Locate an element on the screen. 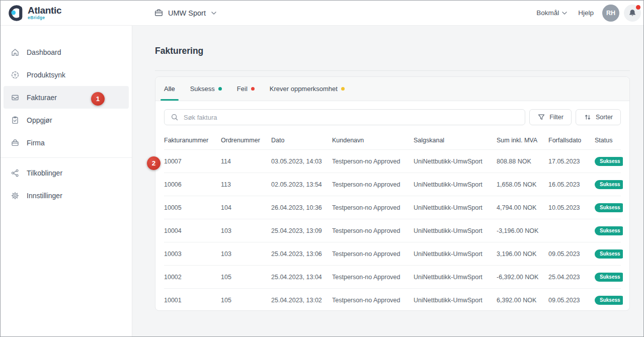  cell-dato: 26.04.2023, 10:36 is located at coordinates (302, 208).